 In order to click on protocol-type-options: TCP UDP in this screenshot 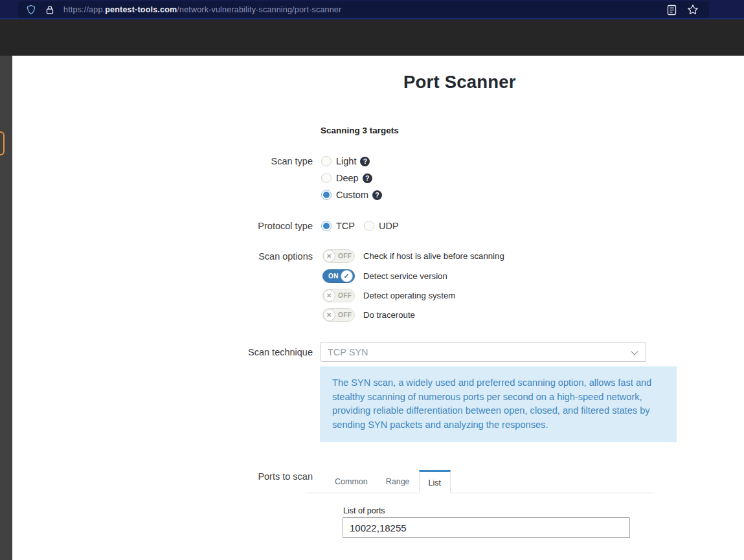, I will do `click(360, 226)`.